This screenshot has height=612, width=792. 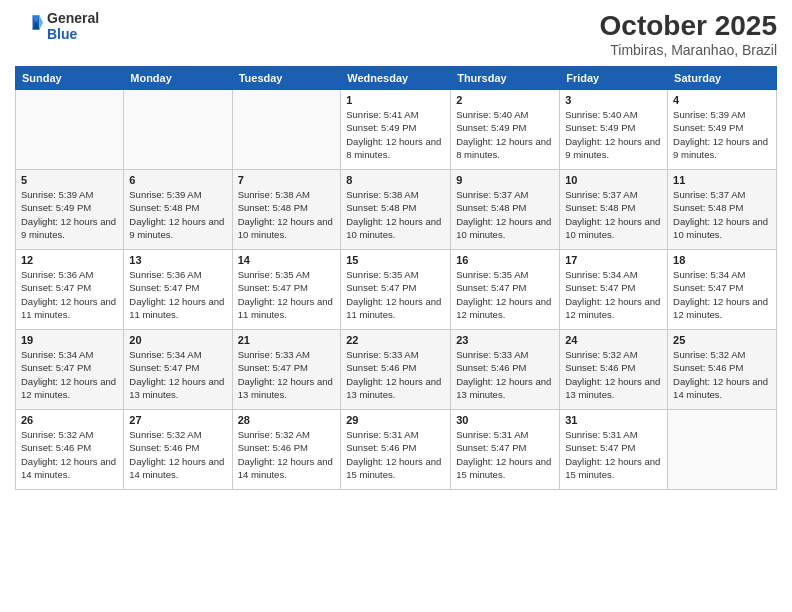 What do you see at coordinates (722, 340) in the screenshot?
I see `day-number: 25` at bounding box center [722, 340].